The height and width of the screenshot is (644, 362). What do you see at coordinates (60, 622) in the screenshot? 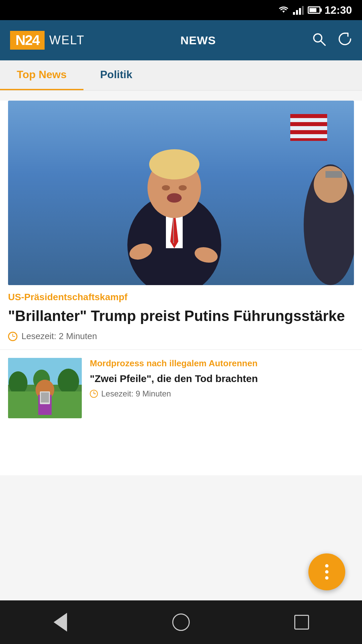
I see `back-icon` at bounding box center [60, 622].